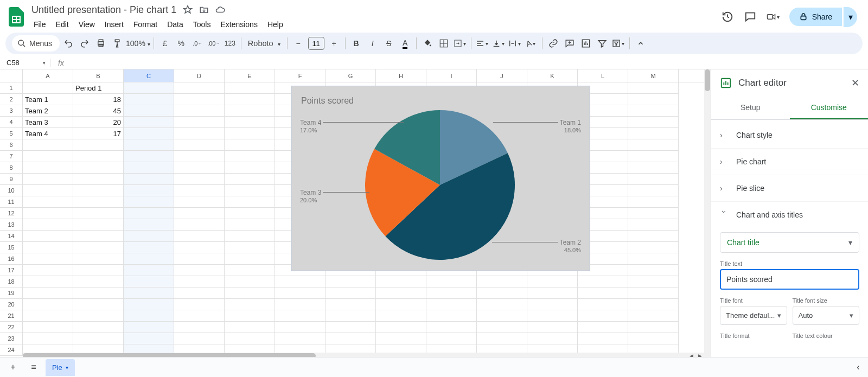 This screenshot has height=377, width=868. Describe the element at coordinates (653, 76) in the screenshot. I see `col-header: M` at that location.